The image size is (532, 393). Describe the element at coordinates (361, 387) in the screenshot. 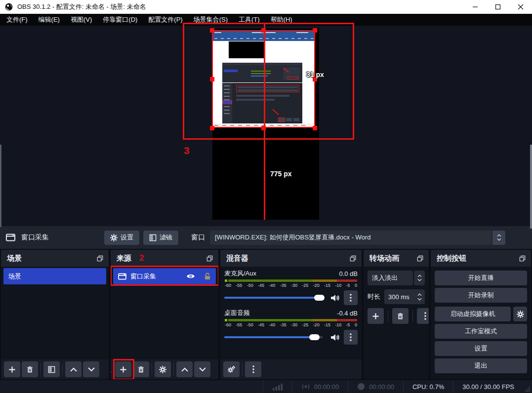

I see `recording-status-icon` at that location.